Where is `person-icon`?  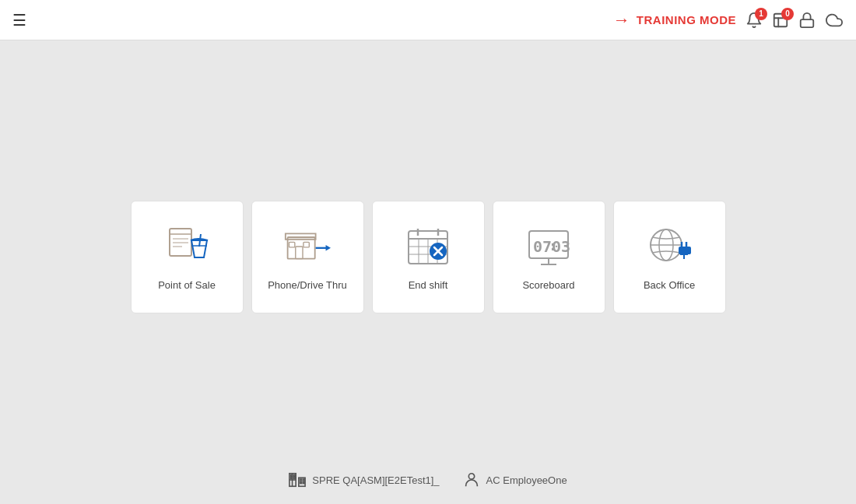
person-icon is located at coordinates (472, 480).